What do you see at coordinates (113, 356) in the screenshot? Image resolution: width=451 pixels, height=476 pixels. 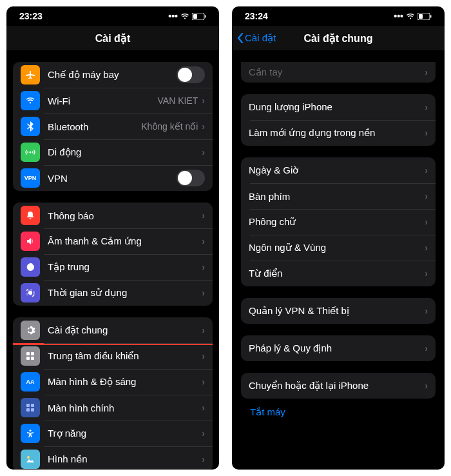 I see `row-control-center: Trung tâm điều khiển›` at bounding box center [113, 356].